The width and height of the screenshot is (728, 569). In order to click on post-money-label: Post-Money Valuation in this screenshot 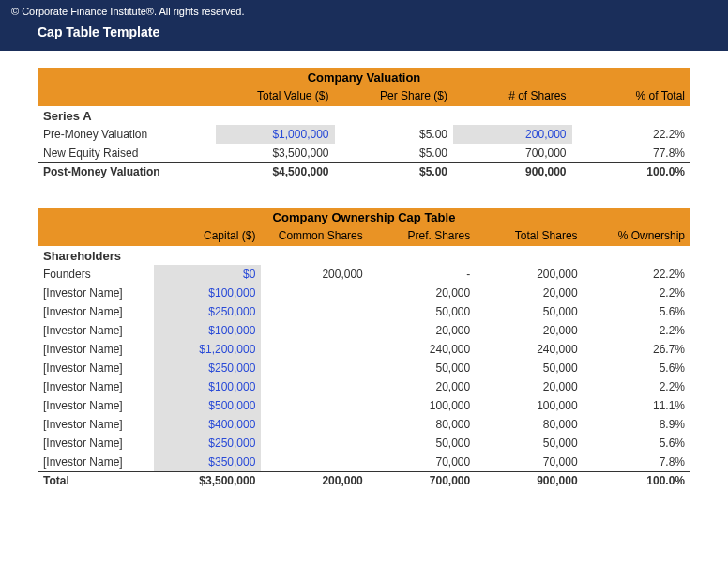, I will do `click(127, 172)`.